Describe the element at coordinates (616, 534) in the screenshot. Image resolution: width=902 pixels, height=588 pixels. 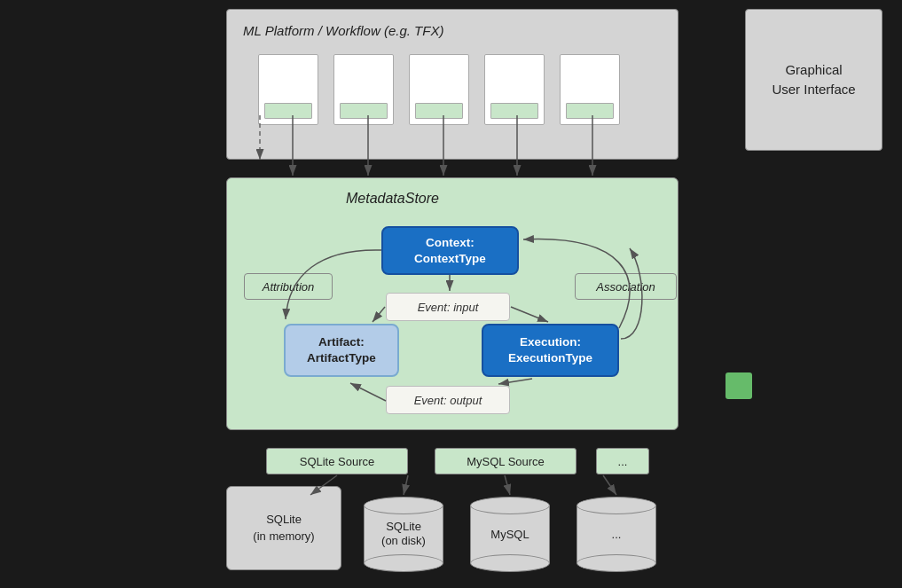
I see `dots-cylinder: ...` at that location.